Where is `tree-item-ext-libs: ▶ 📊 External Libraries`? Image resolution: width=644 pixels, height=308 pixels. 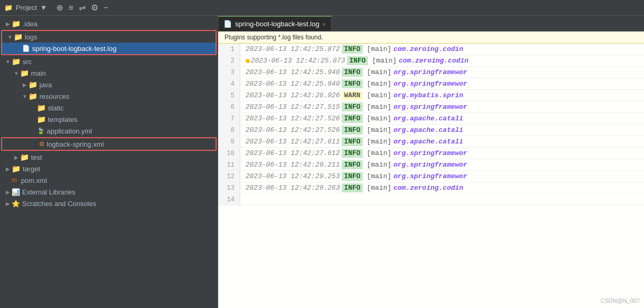 tree-item-ext-libs: ▶ 📊 External Libraries is located at coordinates (109, 192).